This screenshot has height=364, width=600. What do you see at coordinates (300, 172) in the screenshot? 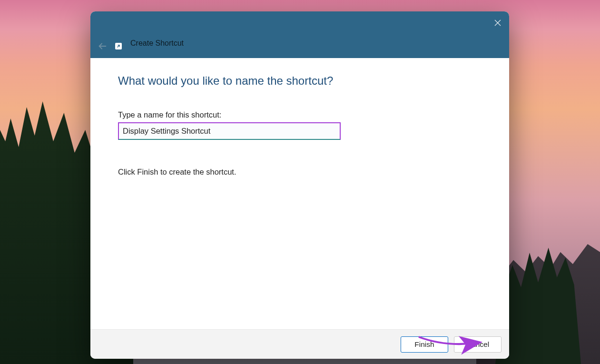
I see `dialog-instruction: Click Finish to create the shortcut.` at bounding box center [300, 172].